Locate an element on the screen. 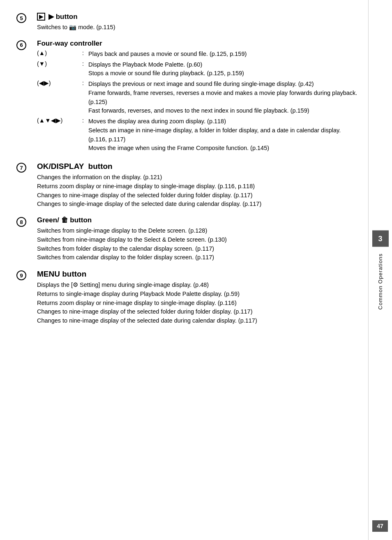 The height and width of the screenshot is (540, 392). section-5-number: 5 is located at coordinates (27, 18).